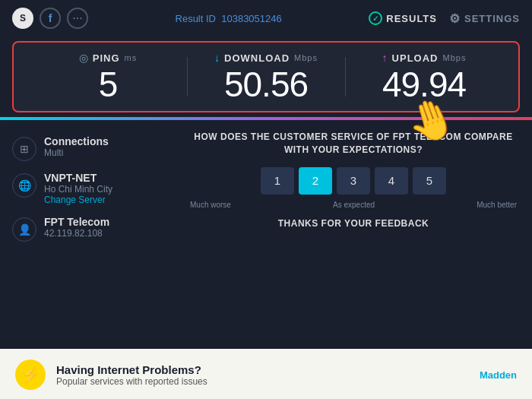 The height and width of the screenshot is (399, 532). Describe the element at coordinates (444, 18) in the screenshot. I see `header-right: ✓ RESULTS ⚙ SETTINGS` at that location.